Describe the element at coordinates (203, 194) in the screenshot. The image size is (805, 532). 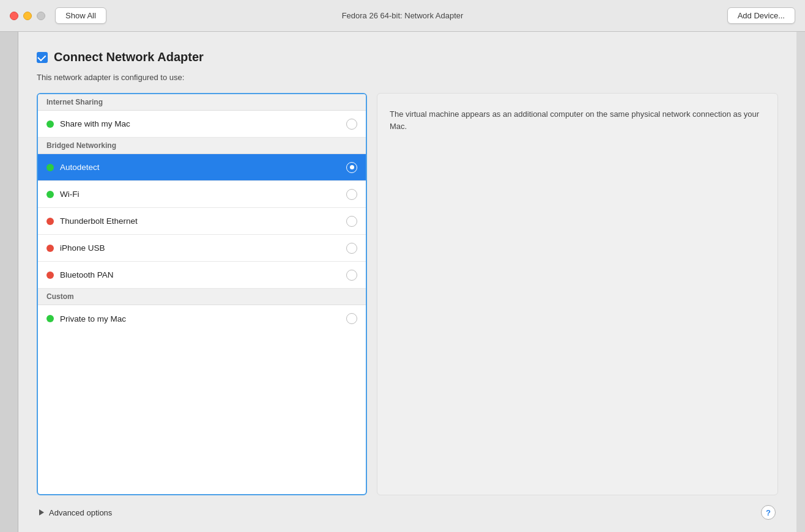
I see `item-label-wifi: Wi-Fi` at that location.